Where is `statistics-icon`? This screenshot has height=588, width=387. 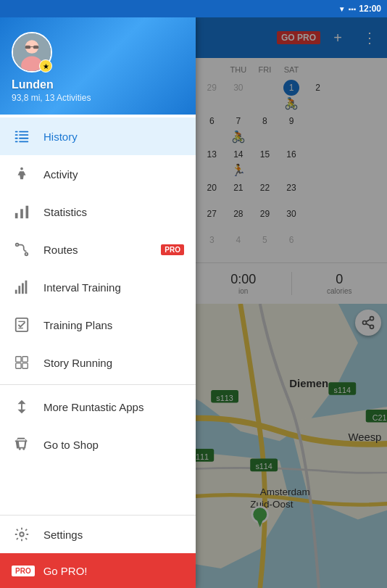 statistics-icon is located at coordinates (22, 212).